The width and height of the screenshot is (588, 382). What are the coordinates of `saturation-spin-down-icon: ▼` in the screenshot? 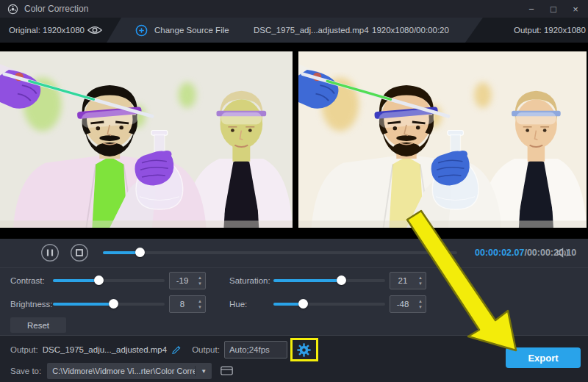 It's located at (420, 284).